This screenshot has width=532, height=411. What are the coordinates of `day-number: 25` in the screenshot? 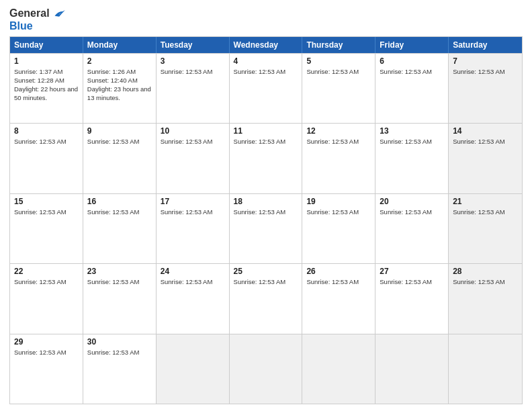 It's located at (266, 271).